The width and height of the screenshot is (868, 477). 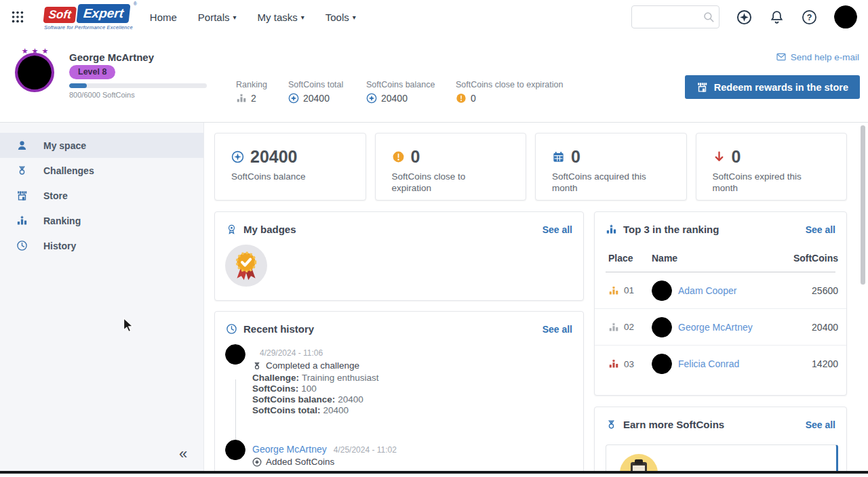 What do you see at coordinates (745, 18) in the screenshot?
I see `rewards-coin-icon` at bounding box center [745, 18].